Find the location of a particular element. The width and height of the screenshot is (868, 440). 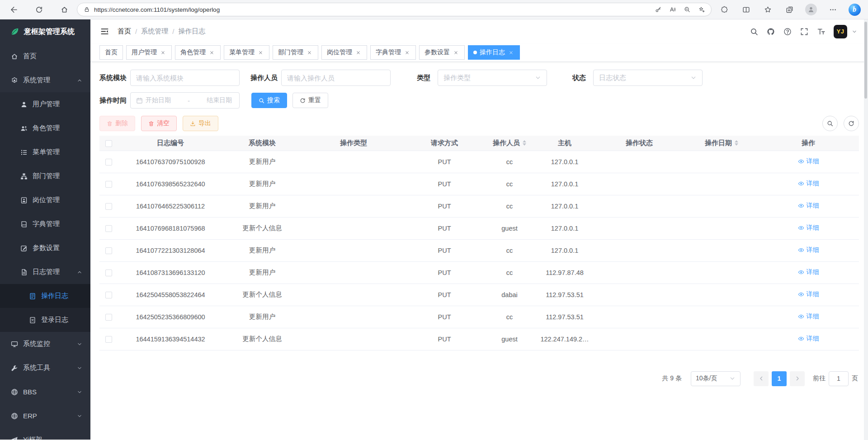

sidebar-item-post-mgmt: 岗位管理 is located at coordinates (45, 200).